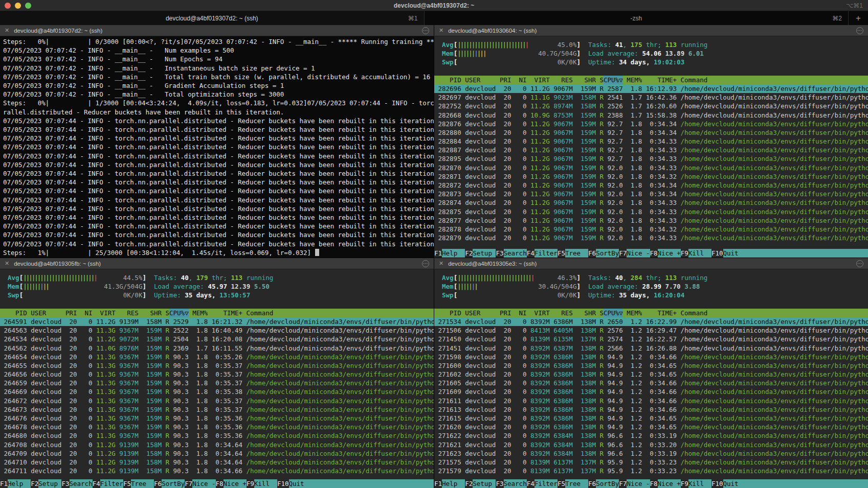 This screenshot has width=868, height=488. What do you see at coordinates (651, 133) in the screenshot?
I see `process-row: 282880devcloud20011.2G9067M159MR92.71.80…` at bounding box center [651, 133].